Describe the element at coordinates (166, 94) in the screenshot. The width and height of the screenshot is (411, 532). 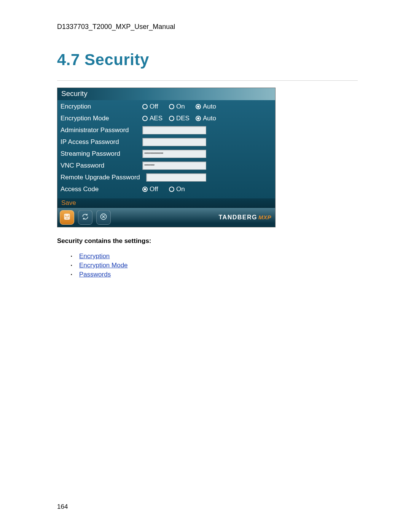
I see `panel-title: Security` at that location.